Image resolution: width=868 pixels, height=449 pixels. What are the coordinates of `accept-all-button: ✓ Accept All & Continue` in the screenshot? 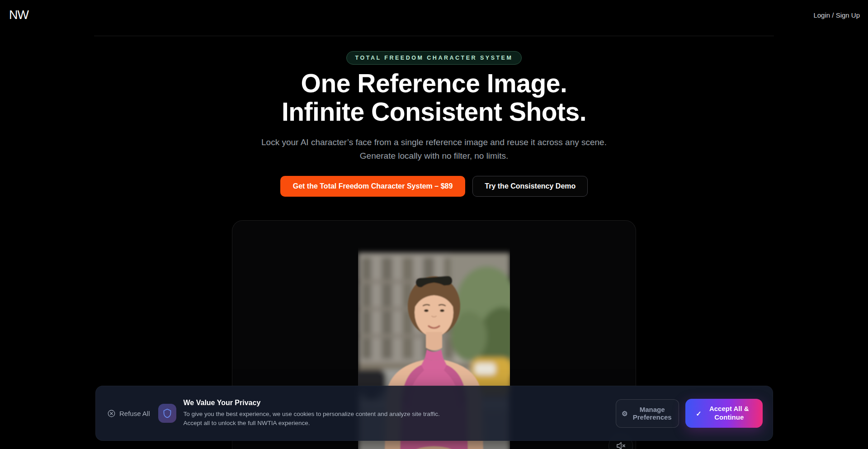 It's located at (724, 413).